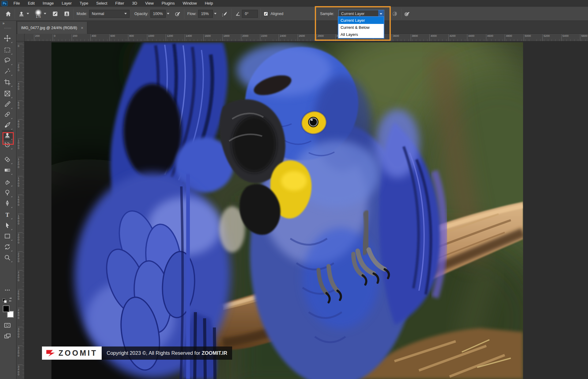 This screenshot has height=379, width=588. Describe the element at coordinates (55, 14) in the screenshot. I see `brush-settings-panel-icon` at that location.